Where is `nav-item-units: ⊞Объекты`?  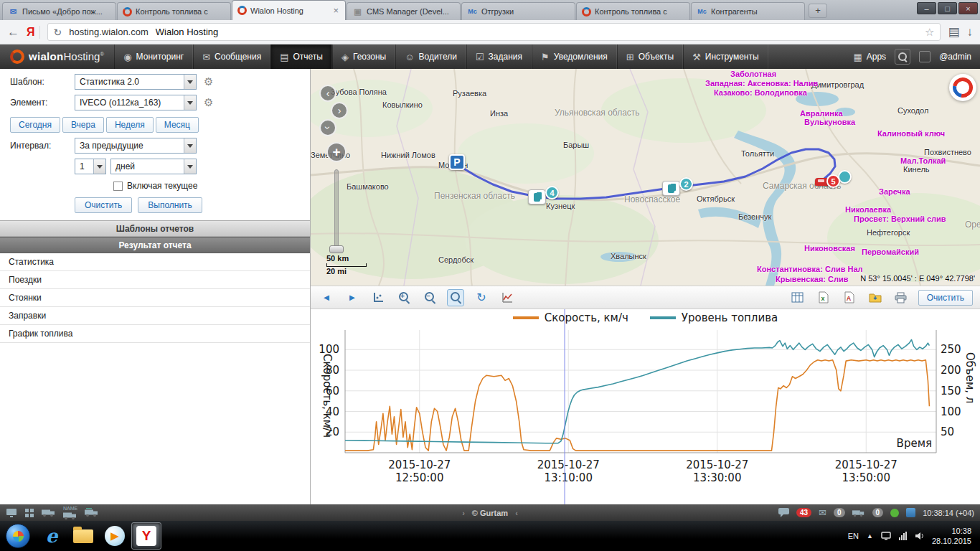
nav-item-units: ⊞Объекты is located at coordinates (650, 57).